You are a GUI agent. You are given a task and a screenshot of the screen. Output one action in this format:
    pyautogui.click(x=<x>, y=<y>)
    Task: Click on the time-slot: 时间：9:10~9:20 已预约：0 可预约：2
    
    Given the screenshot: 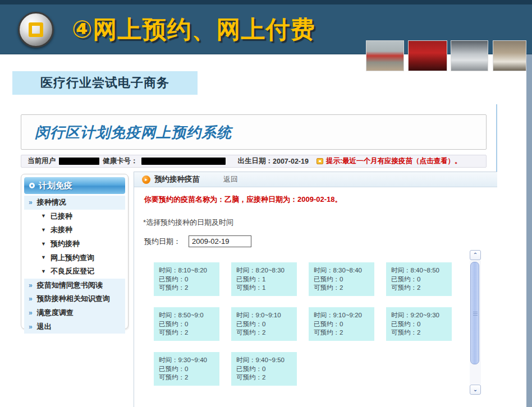 What is the action you would take?
    pyautogui.click(x=341, y=324)
    